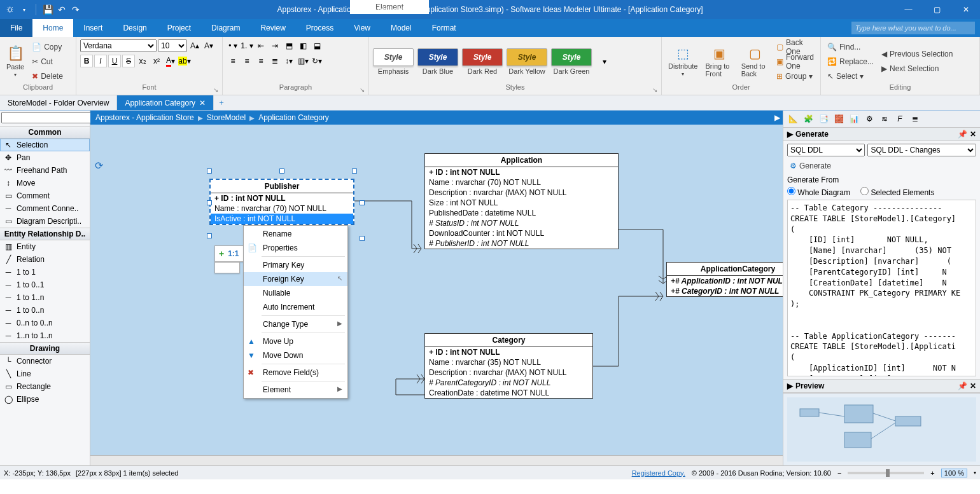 Image resolution: width=980 pixels, height=494 pixels. I want to click on tell-me-input, so click(913, 28).